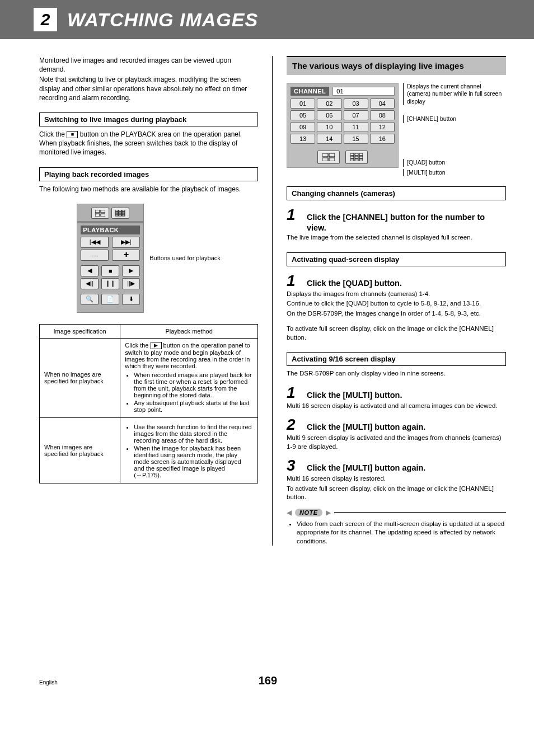  Describe the element at coordinates (110, 284) in the screenshot. I see `pause-icon: ❙❙` at that location.